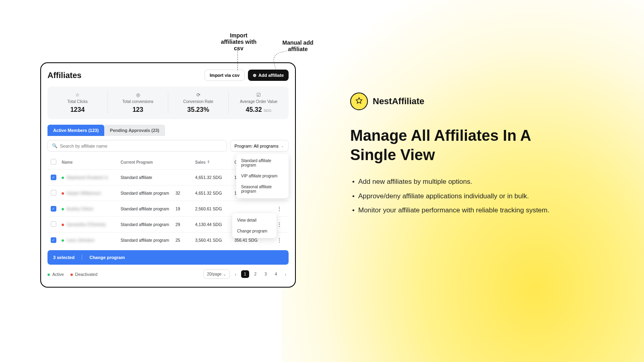  What do you see at coordinates (245, 274) in the screenshot?
I see `page-1: 1` at bounding box center [245, 274].